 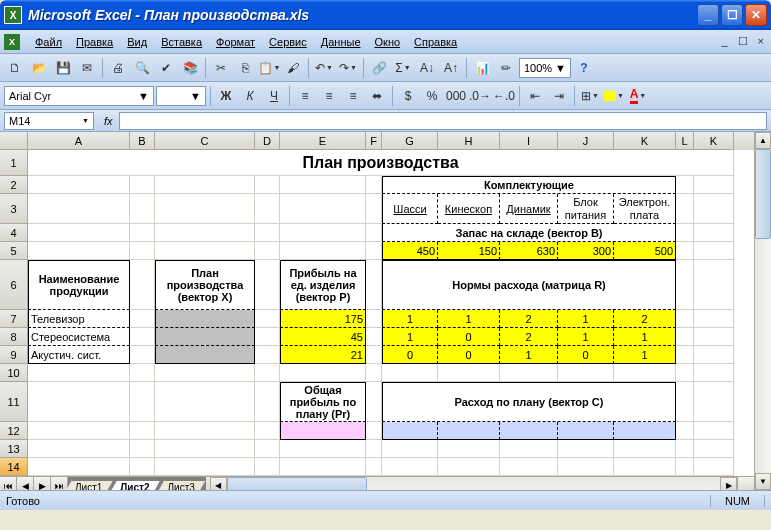 I want to click on cell: Электрон. плата, so click(x=645, y=209).